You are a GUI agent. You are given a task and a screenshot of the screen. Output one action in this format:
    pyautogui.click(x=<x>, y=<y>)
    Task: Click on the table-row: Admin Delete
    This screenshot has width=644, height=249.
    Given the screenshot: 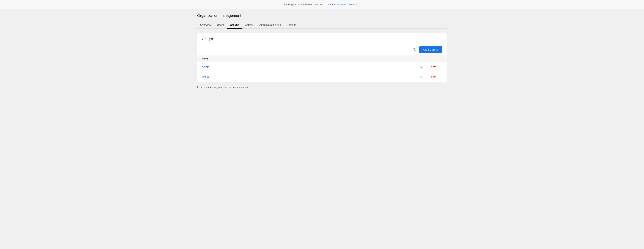 What is the action you would take?
    pyautogui.click(x=322, y=67)
    